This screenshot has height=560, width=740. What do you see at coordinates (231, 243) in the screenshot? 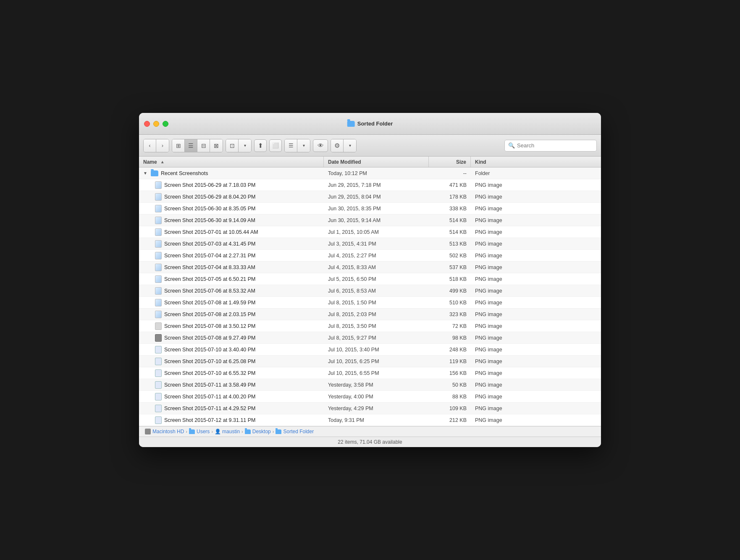
I see `file-name-cell: Screen Shot 2015-07-03 at 4.31.45 PM` at bounding box center [231, 243].